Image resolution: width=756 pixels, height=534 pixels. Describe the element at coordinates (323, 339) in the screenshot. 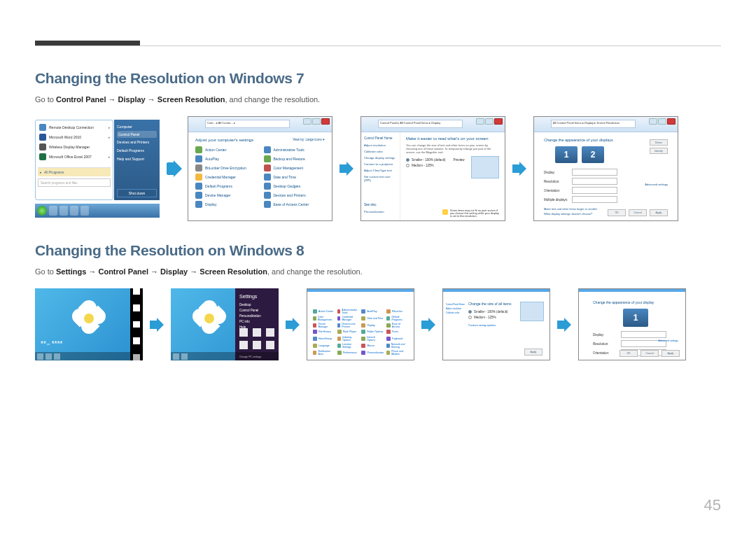

I see `cp-item: HomeGroup` at that location.